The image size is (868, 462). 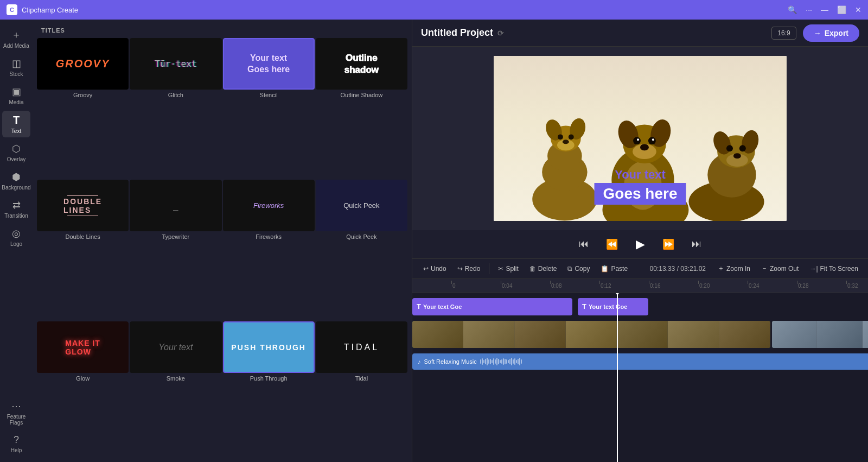 What do you see at coordinates (839, 269) in the screenshot?
I see `fit-to-screen-label: Fit To Screen` at bounding box center [839, 269].